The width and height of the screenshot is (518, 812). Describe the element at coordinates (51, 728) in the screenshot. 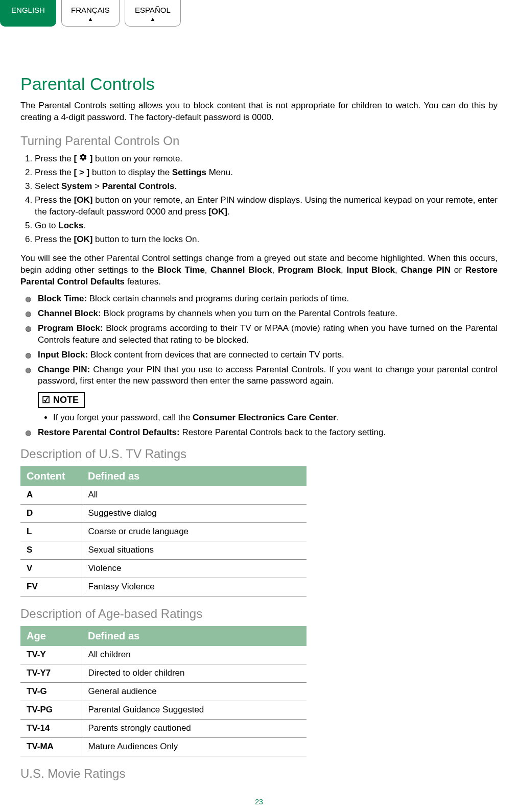

I see `rating-code: TV-14` at that location.